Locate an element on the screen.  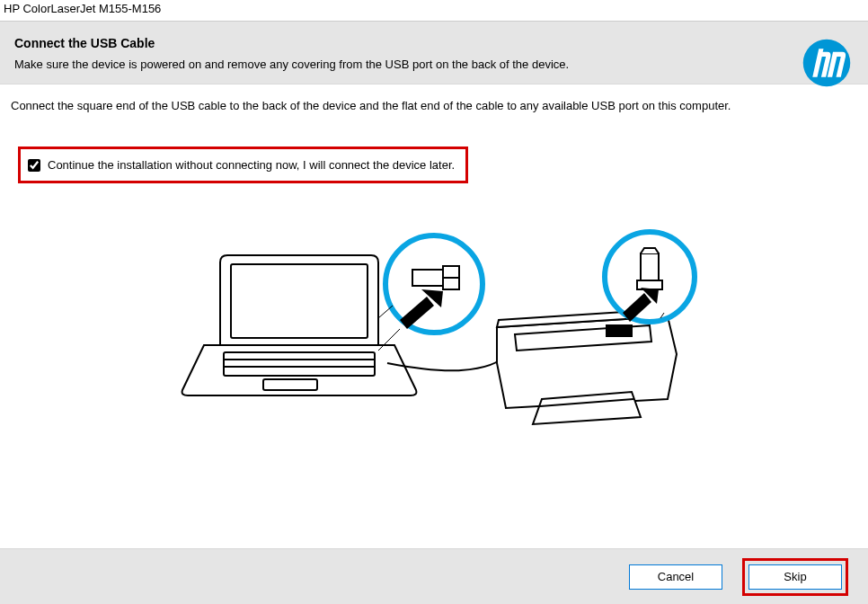
skip-button: Skip is located at coordinates (795, 577).